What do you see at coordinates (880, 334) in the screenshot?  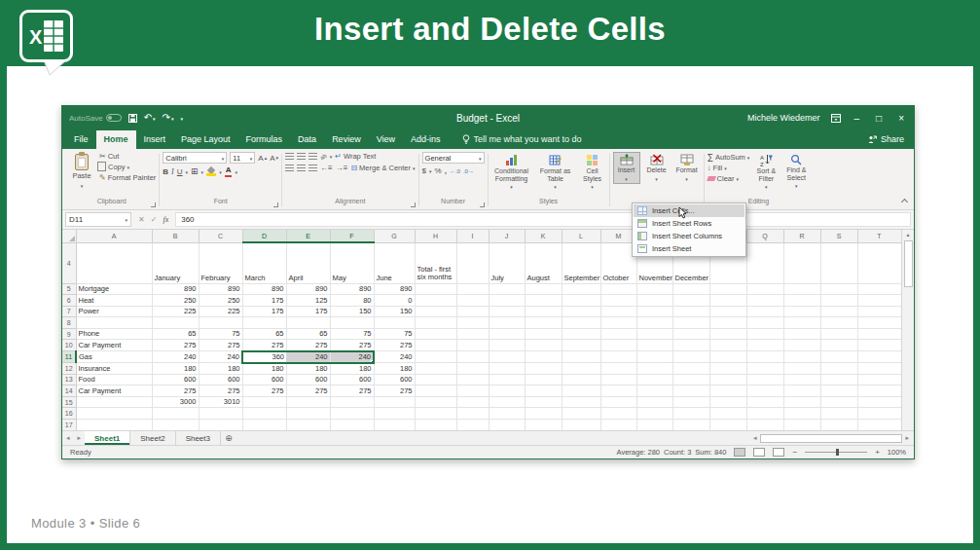 I see `cell-T9` at bounding box center [880, 334].